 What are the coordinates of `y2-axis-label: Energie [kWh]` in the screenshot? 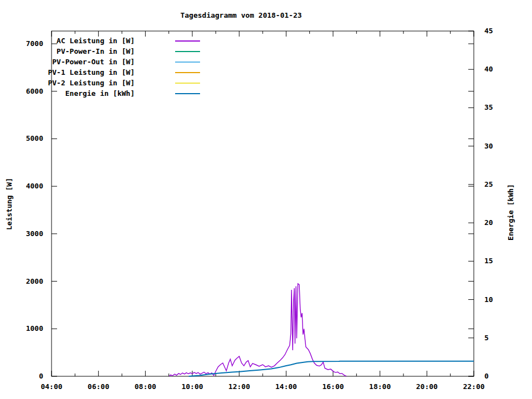 It's located at (511, 212).